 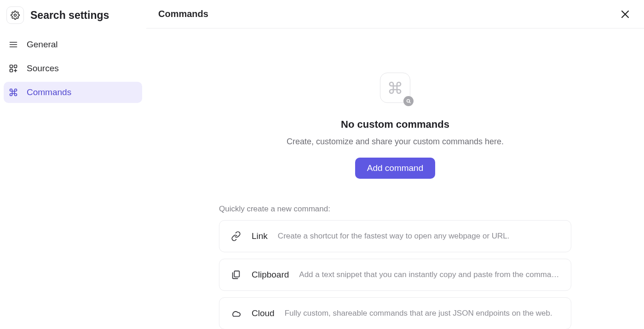 What do you see at coordinates (422, 313) in the screenshot?
I see `option-description: Fully custom, shareable commands that ar…` at bounding box center [422, 313].